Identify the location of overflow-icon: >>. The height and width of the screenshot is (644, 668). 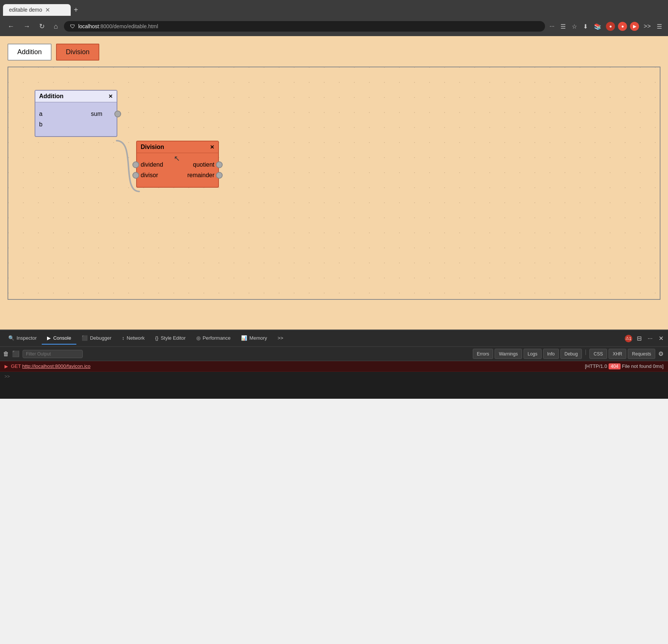
(647, 26).